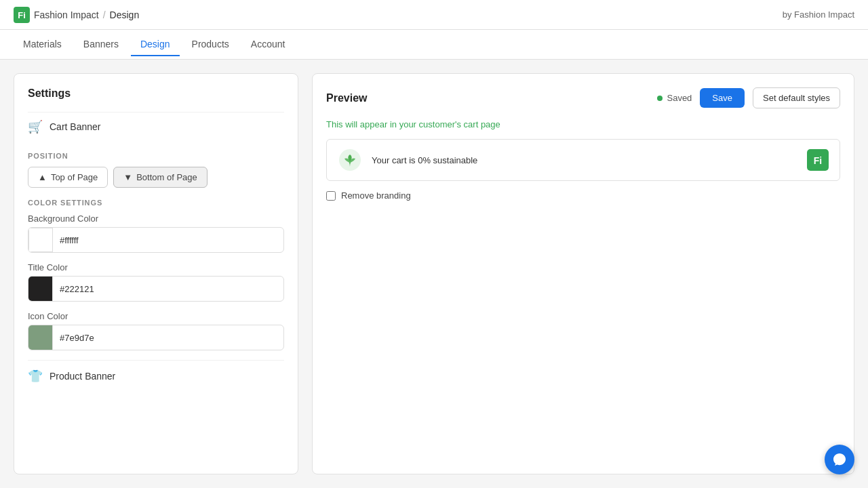 The image size is (868, 488). I want to click on icon-color-swatch, so click(41, 338).